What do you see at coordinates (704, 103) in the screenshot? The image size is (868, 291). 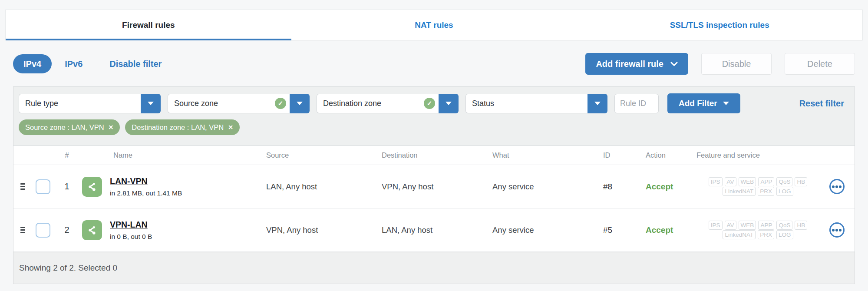 I see `add-filter-button: Add Filter` at bounding box center [704, 103].